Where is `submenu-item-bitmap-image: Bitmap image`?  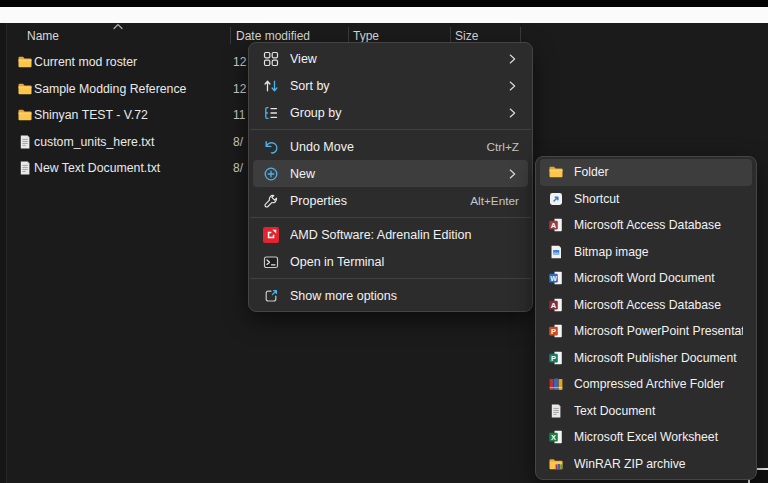 submenu-item-bitmap-image: Bitmap image is located at coordinates (646, 252).